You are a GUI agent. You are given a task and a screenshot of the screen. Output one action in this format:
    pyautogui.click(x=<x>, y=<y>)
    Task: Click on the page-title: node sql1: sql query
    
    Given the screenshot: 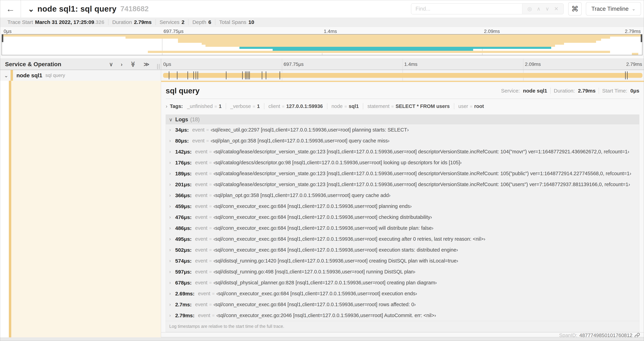 What is the action you would take?
    pyautogui.click(x=77, y=9)
    